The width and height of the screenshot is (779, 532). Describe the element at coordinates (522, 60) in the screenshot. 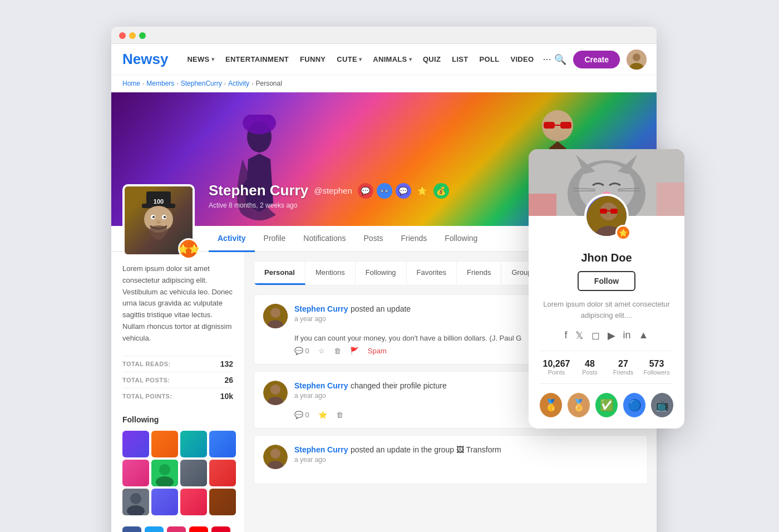

I see `nav-item-video: VIDEO` at that location.